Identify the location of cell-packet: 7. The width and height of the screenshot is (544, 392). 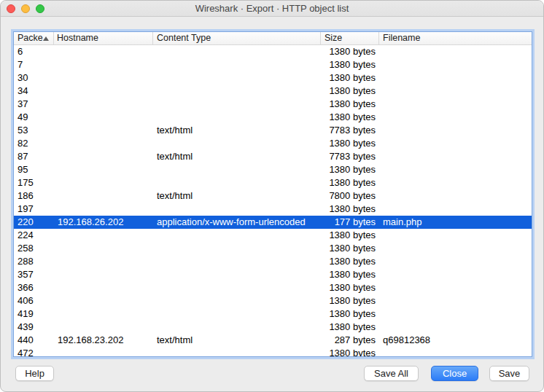
(34, 65).